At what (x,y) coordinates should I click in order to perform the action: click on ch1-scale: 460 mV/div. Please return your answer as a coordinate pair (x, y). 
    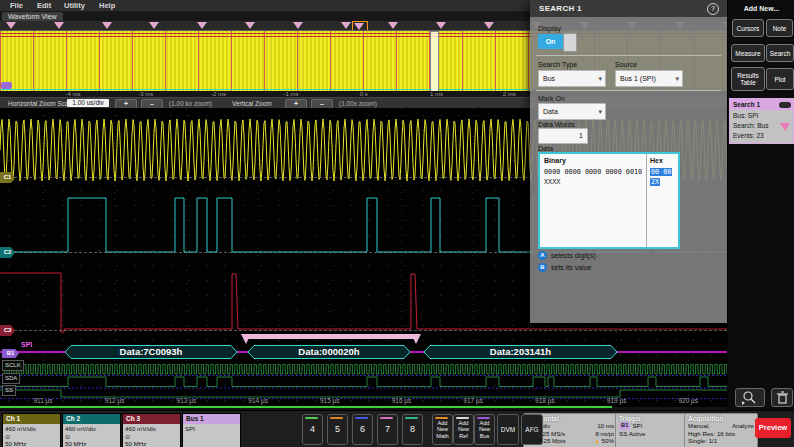
    Looking at the image, I should click on (32, 429).